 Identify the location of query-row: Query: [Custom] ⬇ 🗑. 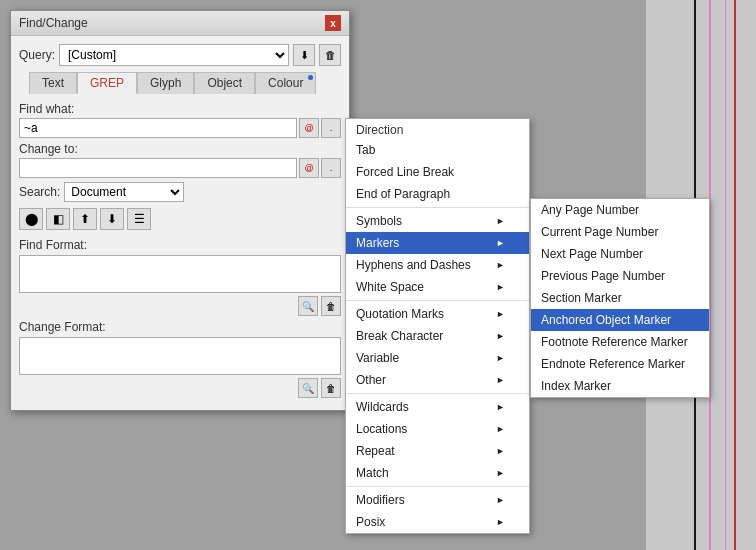
(180, 55).